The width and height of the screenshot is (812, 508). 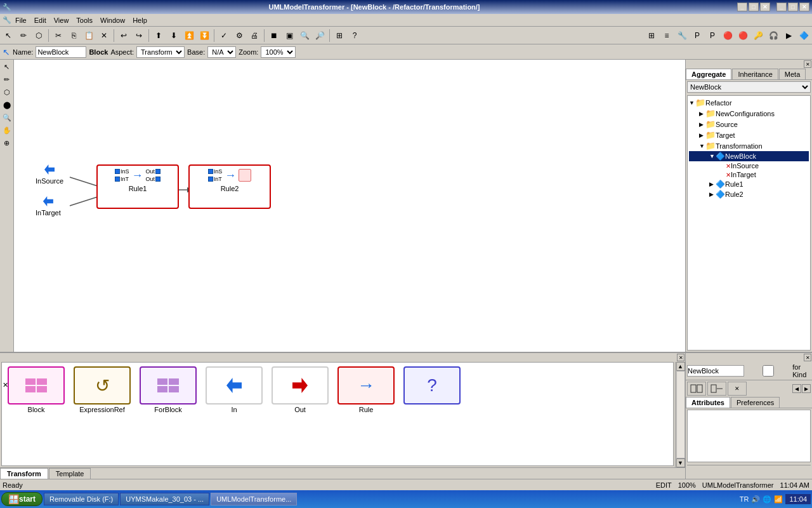 I want to click on tool-fit: ⊞, so click(x=339, y=36).